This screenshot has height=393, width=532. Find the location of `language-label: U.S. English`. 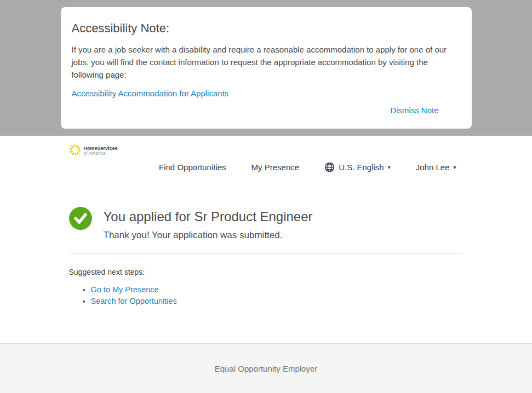

language-label: U.S. English is located at coordinates (362, 167).